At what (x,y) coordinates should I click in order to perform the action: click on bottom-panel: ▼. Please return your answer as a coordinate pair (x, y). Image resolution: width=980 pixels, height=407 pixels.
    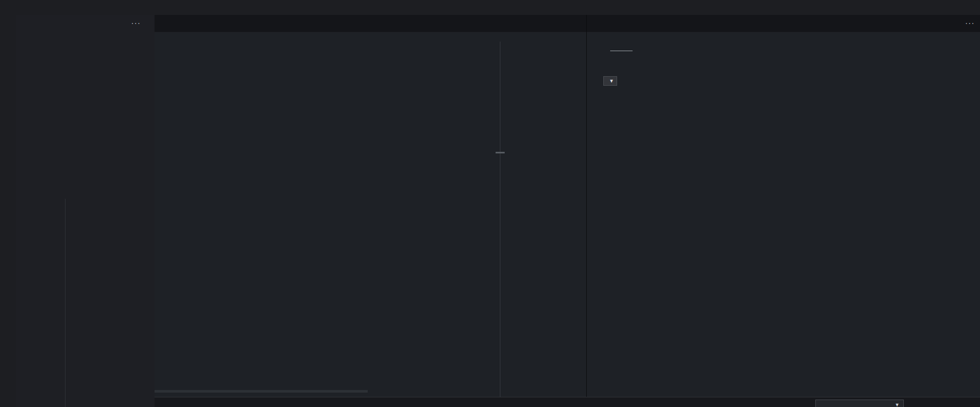
    Looking at the image, I should click on (567, 402).